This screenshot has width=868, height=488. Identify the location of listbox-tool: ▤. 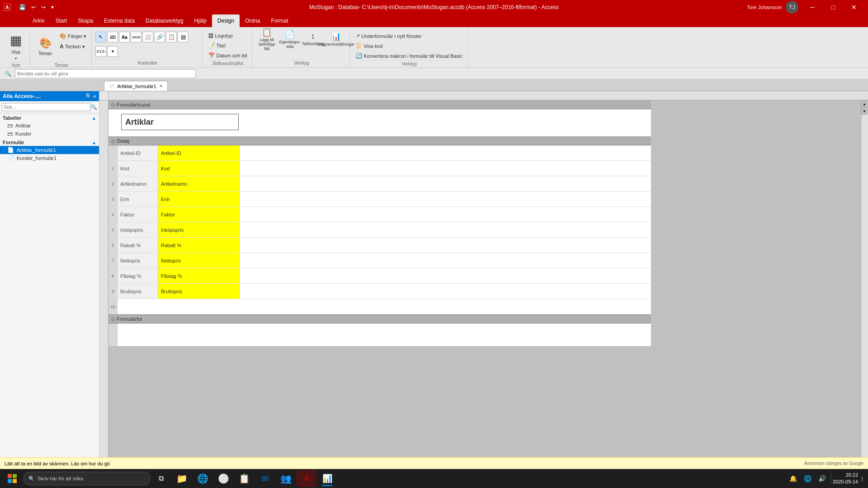
(183, 37).